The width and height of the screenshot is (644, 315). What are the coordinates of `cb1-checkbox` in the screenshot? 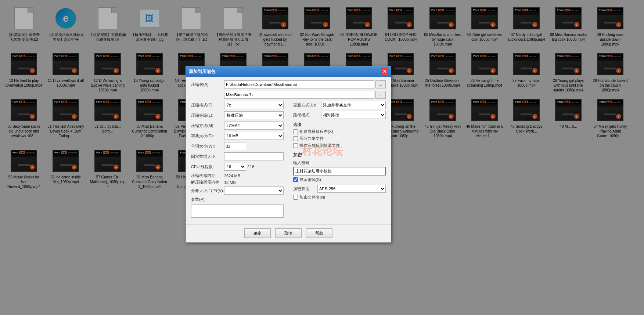 It's located at (295, 131).